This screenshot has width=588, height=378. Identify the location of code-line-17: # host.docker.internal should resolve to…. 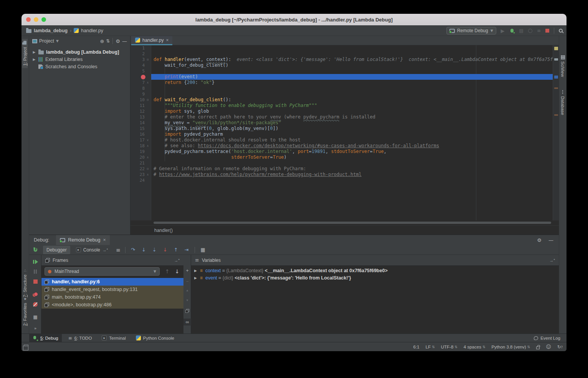
(352, 140).